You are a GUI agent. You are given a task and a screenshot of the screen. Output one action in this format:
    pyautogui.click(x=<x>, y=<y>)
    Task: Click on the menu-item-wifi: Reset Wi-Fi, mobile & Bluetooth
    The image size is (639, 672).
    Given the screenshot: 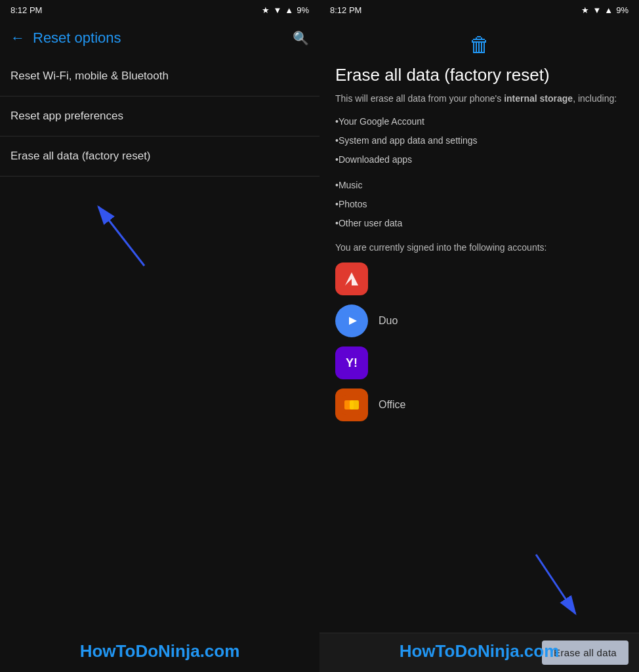 What is the action you would take?
    pyautogui.click(x=160, y=76)
    